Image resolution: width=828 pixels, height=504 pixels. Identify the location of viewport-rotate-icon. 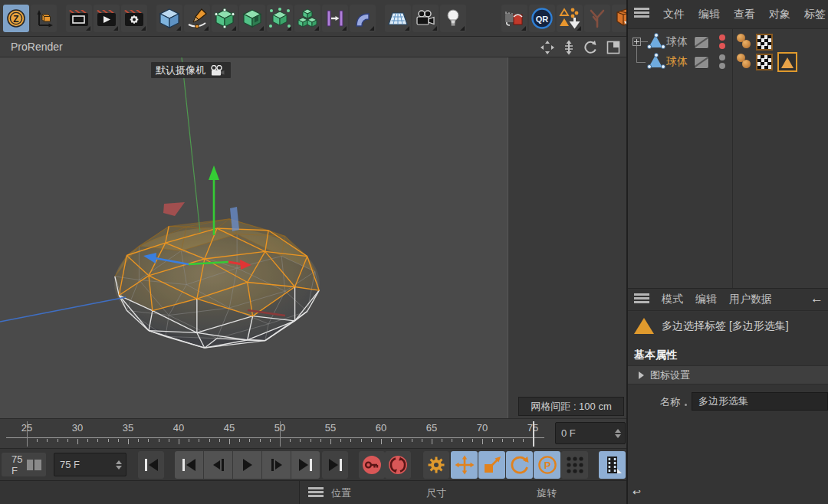
(590, 47).